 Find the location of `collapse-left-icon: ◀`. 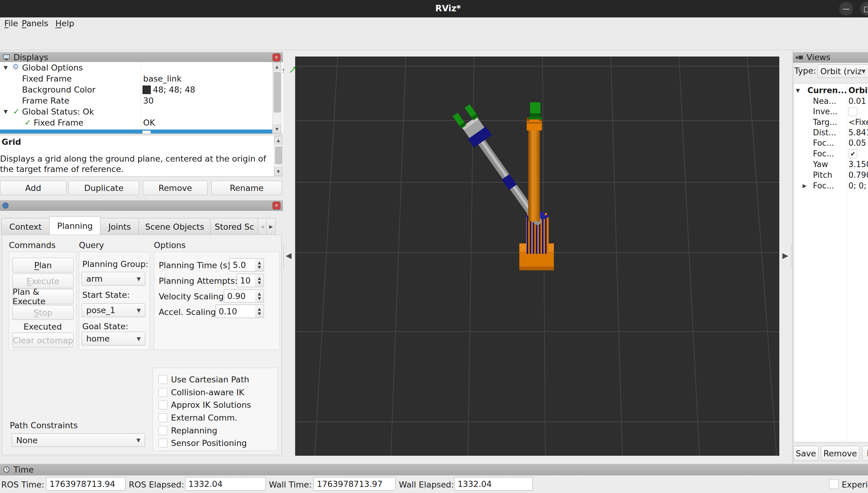

collapse-left-icon: ◀ is located at coordinates (289, 256).